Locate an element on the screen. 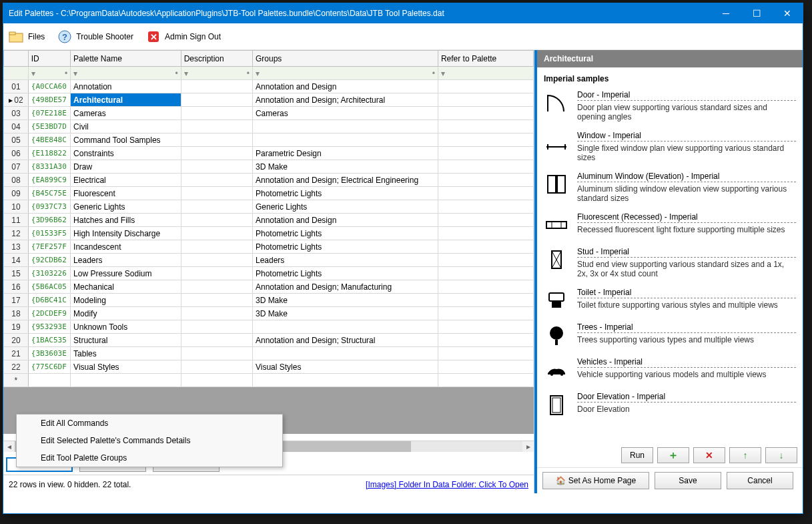 The height and width of the screenshot is (524, 812). table-row: 06{E118822ConstraintsParametric Design is located at coordinates (269, 154).